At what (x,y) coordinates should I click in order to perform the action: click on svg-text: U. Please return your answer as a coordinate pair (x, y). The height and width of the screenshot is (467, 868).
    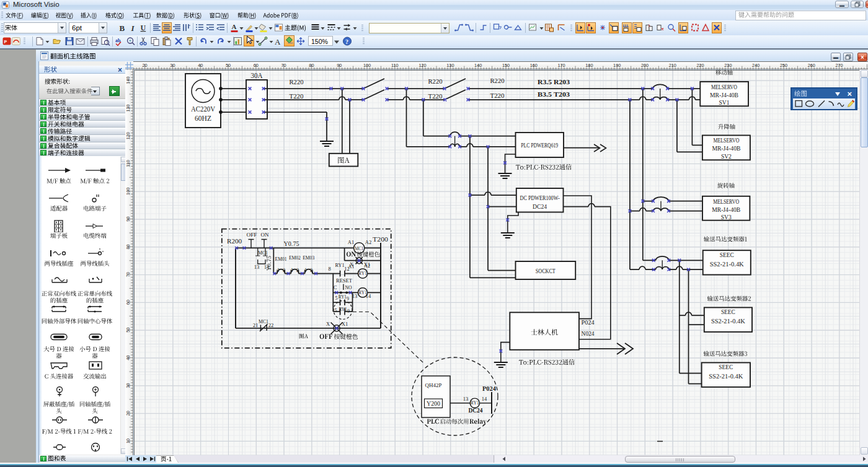
    Looking at the image, I should click on (143, 28).